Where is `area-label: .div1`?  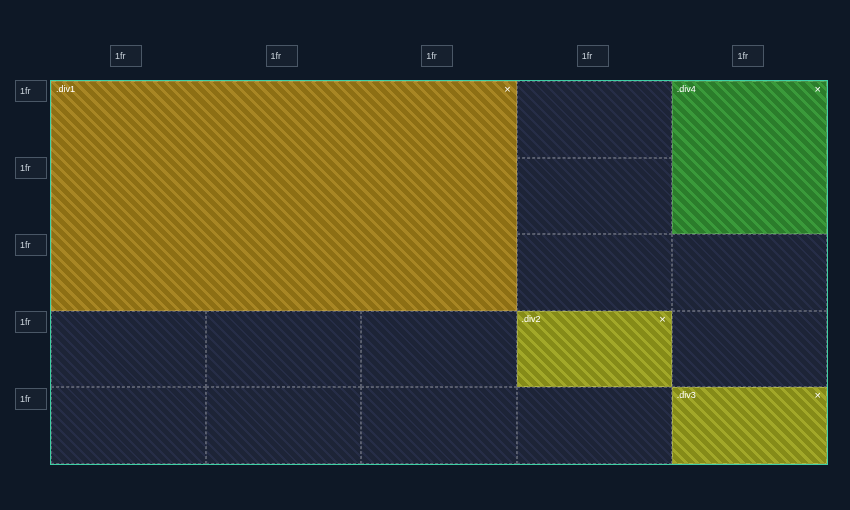 area-label: .div1 is located at coordinates (66, 89).